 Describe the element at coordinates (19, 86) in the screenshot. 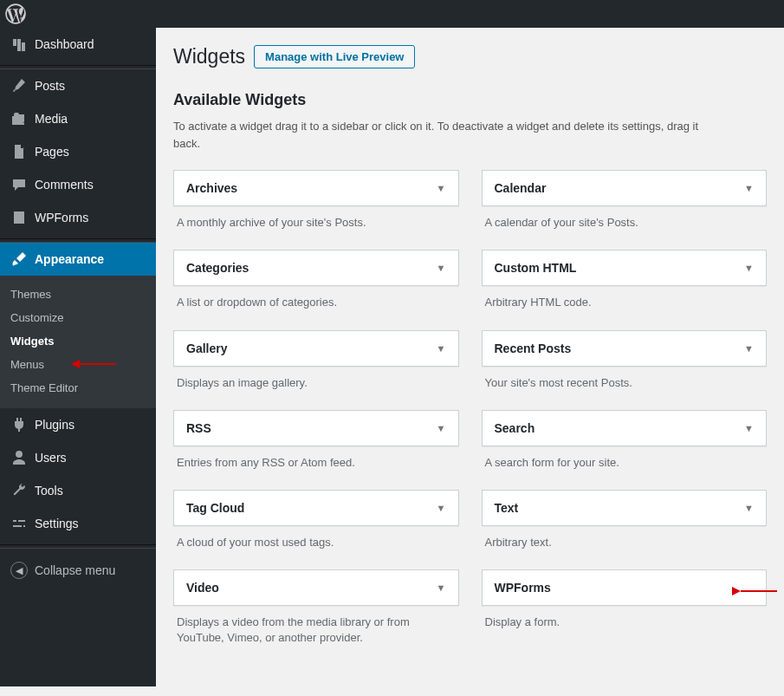

I see `pin-icon` at that location.